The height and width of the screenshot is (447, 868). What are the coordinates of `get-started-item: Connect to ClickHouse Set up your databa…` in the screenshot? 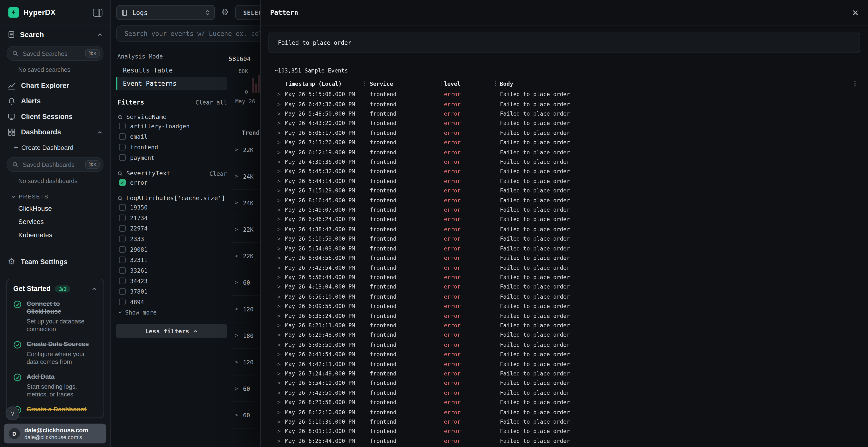 It's located at (55, 316).